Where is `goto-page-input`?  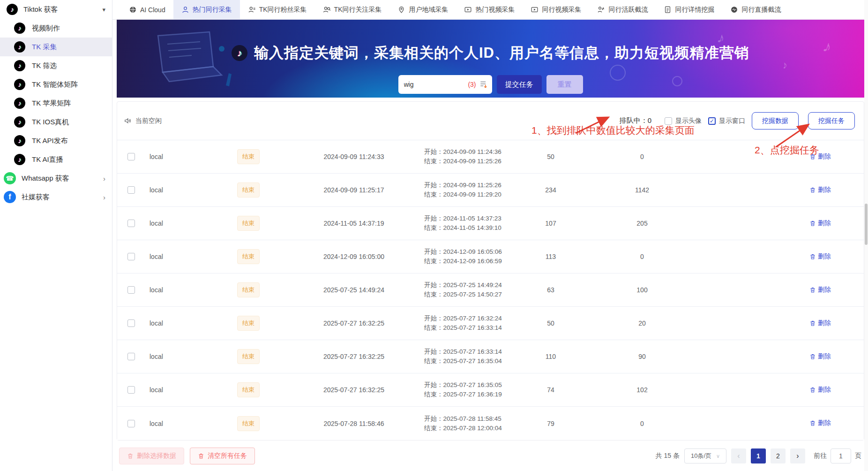
goto-page-input is located at coordinates (841, 456).